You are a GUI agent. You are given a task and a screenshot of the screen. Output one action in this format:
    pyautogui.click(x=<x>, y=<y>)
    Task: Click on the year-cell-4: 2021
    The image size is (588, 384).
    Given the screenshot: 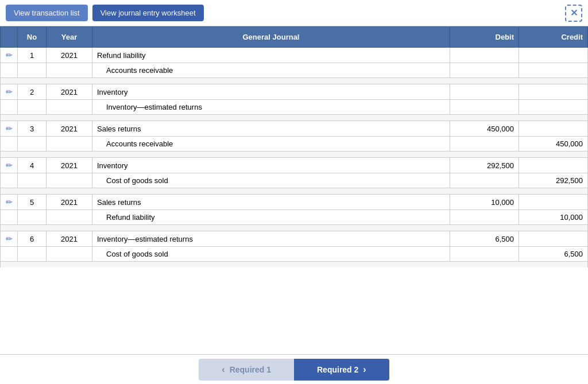 What is the action you would take?
    pyautogui.click(x=69, y=202)
    